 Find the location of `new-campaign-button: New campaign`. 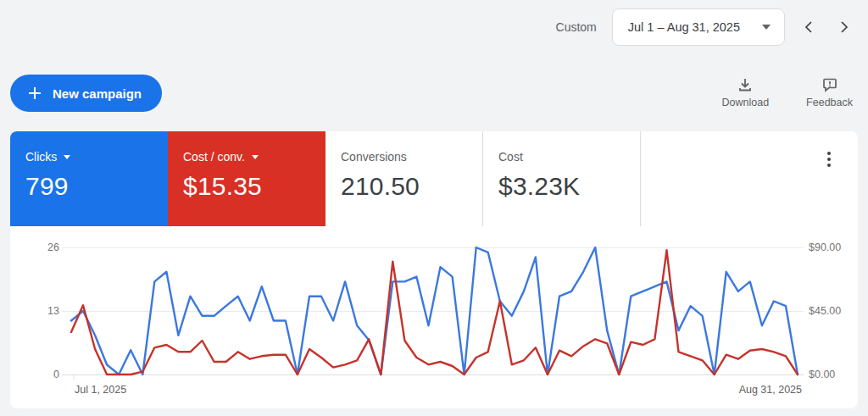

new-campaign-button: New campaign is located at coordinates (86, 93).